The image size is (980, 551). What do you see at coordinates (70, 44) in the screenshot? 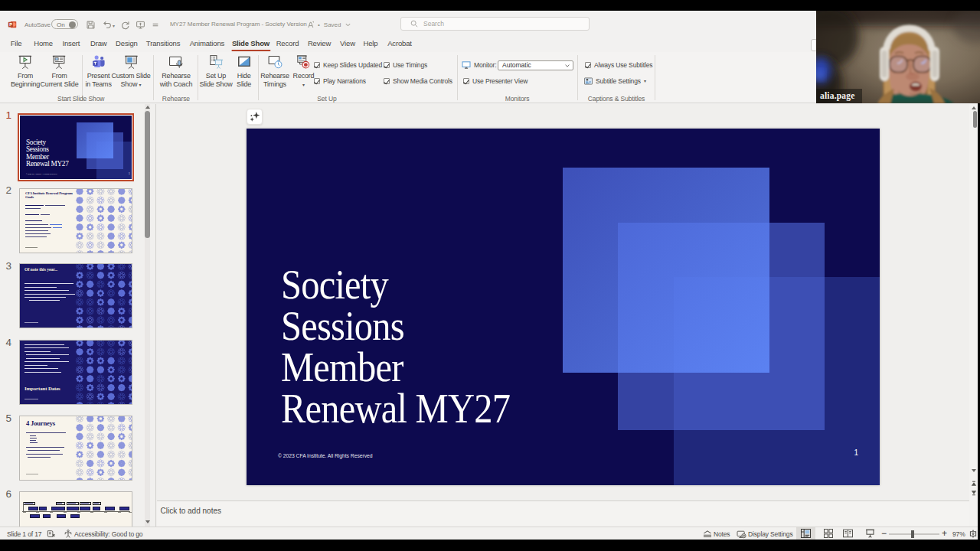
I see `tab-insert: Insert` at bounding box center [70, 44].